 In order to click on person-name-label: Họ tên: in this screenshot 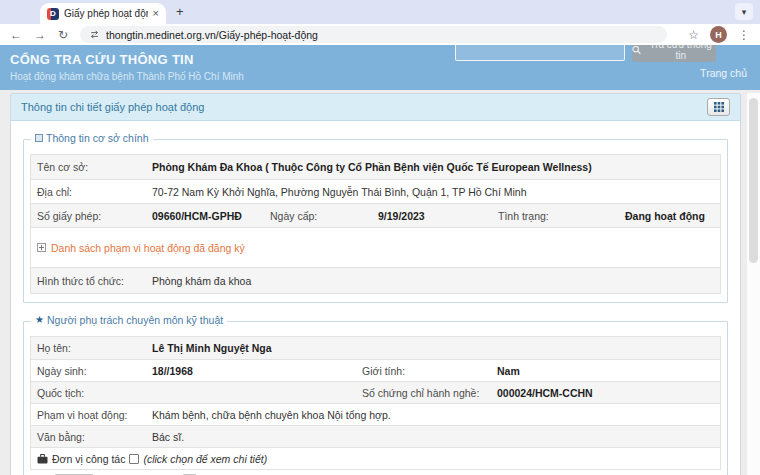, I will do `click(88, 348)`.